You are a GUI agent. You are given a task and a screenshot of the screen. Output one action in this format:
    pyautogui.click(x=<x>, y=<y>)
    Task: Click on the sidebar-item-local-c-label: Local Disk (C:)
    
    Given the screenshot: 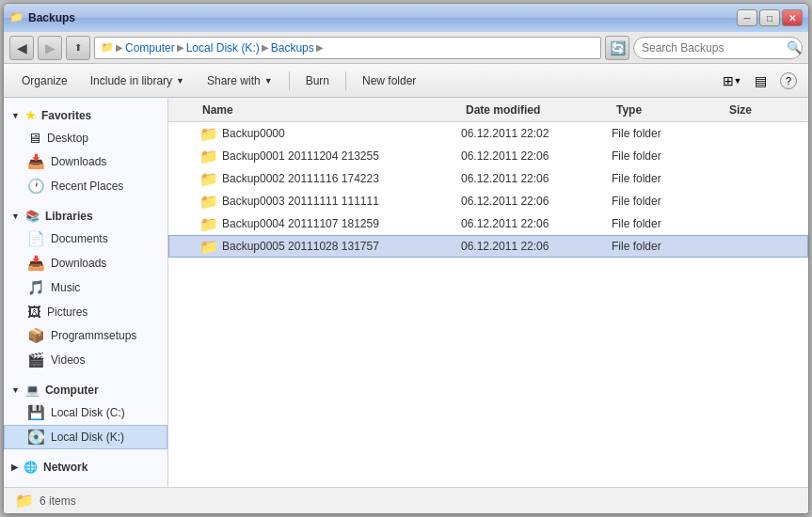 What is the action you would take?
    pyautogui.click(x=88, y=413)
    